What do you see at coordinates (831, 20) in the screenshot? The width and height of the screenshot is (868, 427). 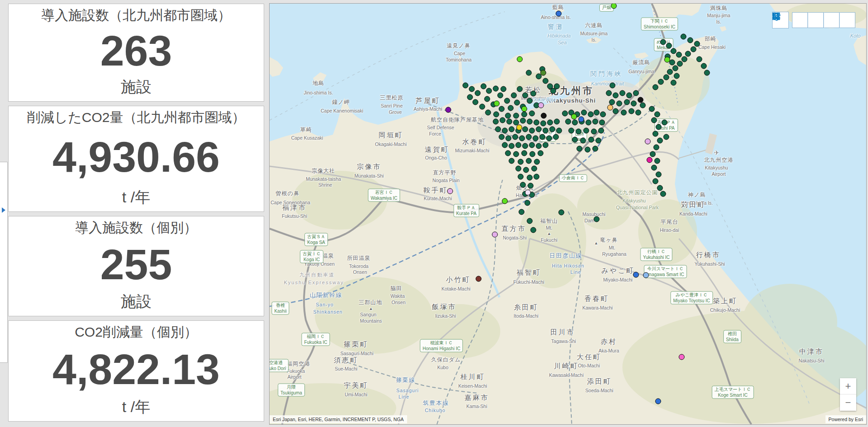 I see `layers-button` at bounding box center [831, 20].